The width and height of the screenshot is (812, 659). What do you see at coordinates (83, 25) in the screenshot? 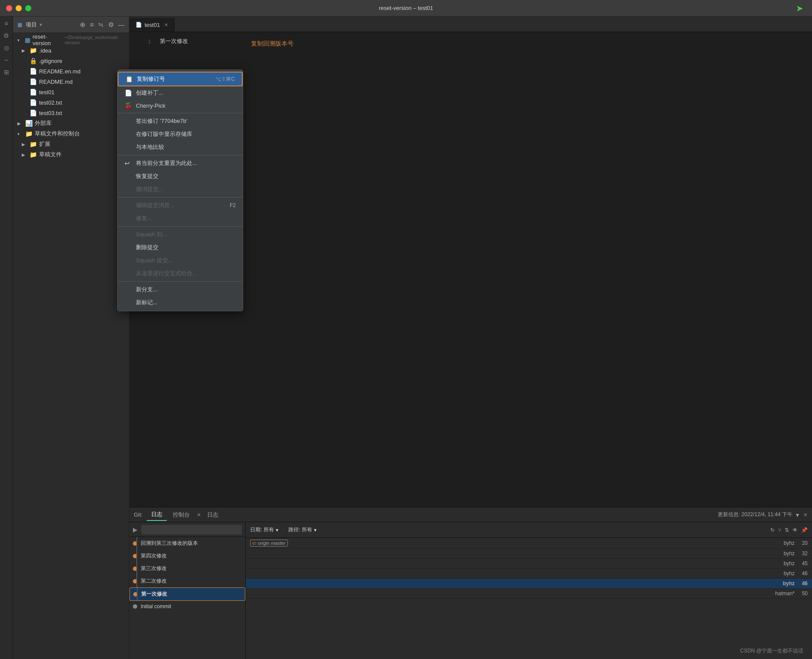
I see `add-icon: ⊕` at bounding box center [83, 25].